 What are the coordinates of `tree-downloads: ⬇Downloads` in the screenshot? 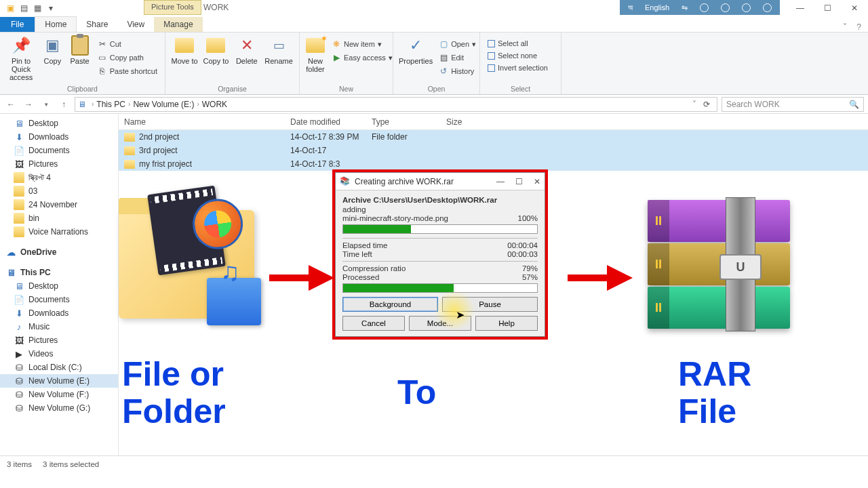 It's located at (59, 137).